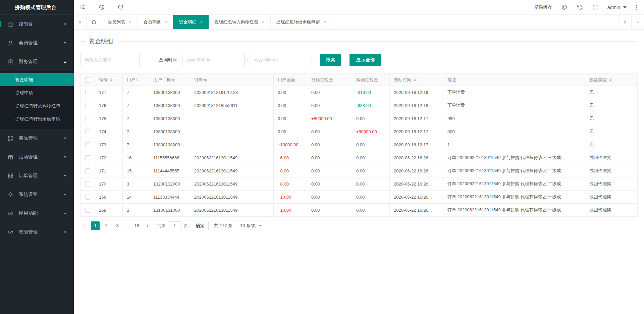  I want to click on sidebar-item-withdraw-apply: 提现申请, so click(37, 93).